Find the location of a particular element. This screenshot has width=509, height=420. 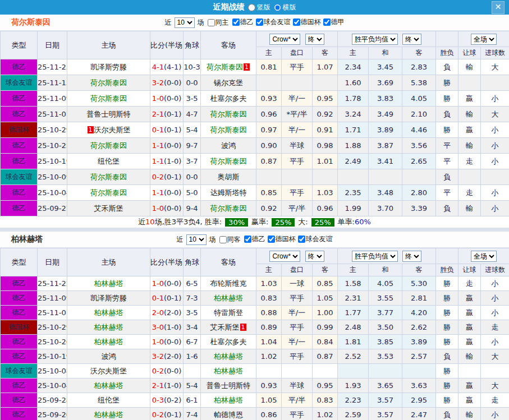

result-cell is located at coordinates (470, 83).